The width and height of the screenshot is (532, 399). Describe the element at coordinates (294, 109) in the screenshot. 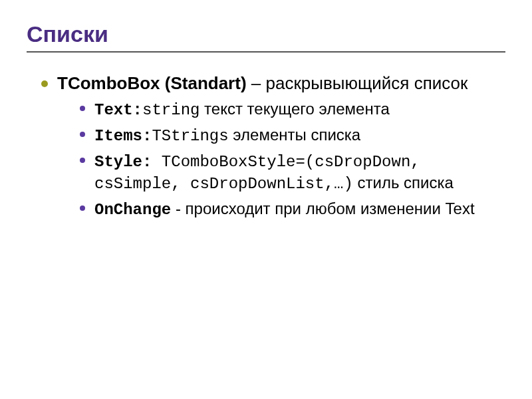

I see `prop-desc: текст текущего элемента` at that location.